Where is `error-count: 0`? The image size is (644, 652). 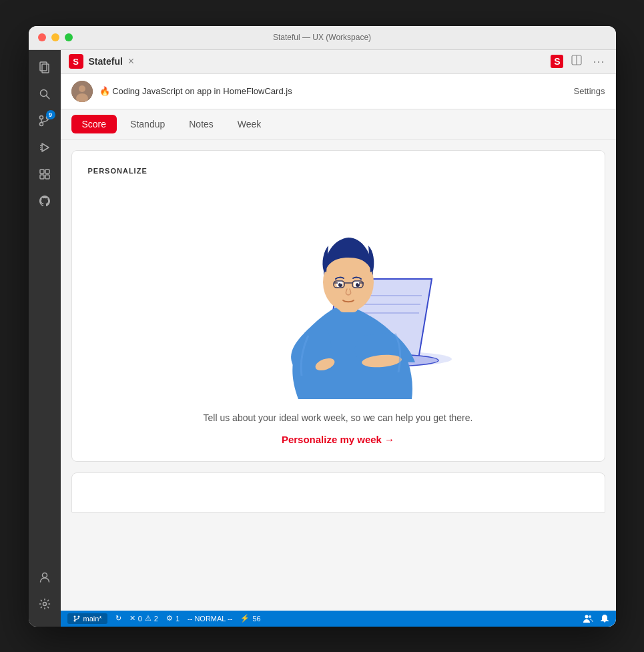 error-count: 0 is located at coordinates (140, 619).